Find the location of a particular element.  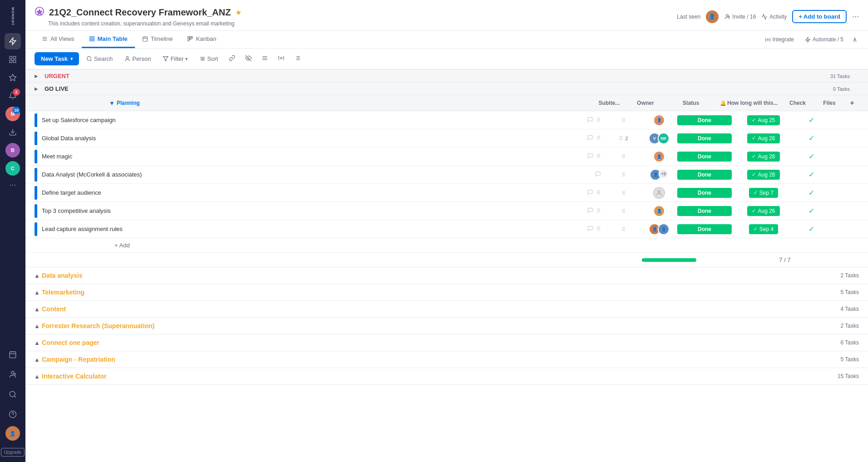

planning-group-toggle: ▼ Planning is located at coordinates (124, 103).